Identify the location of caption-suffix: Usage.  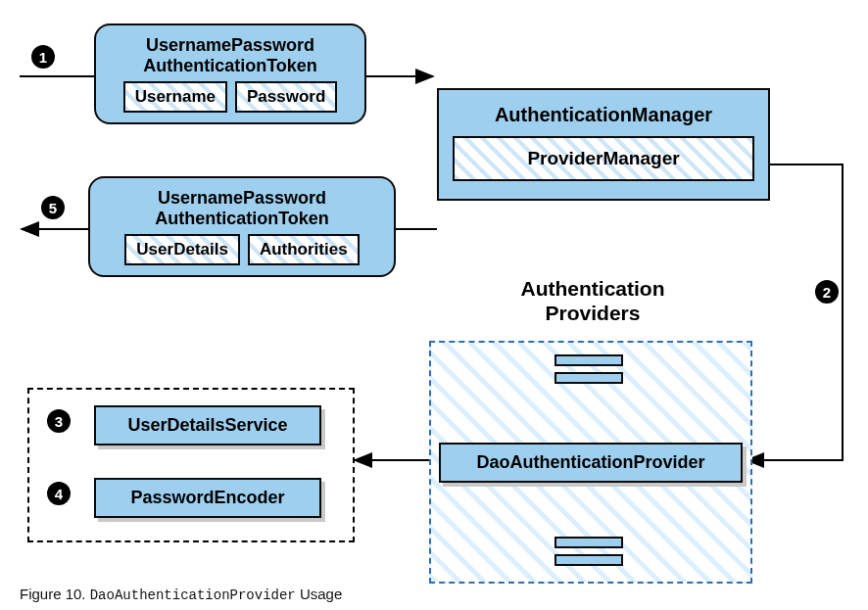
(321, 593).